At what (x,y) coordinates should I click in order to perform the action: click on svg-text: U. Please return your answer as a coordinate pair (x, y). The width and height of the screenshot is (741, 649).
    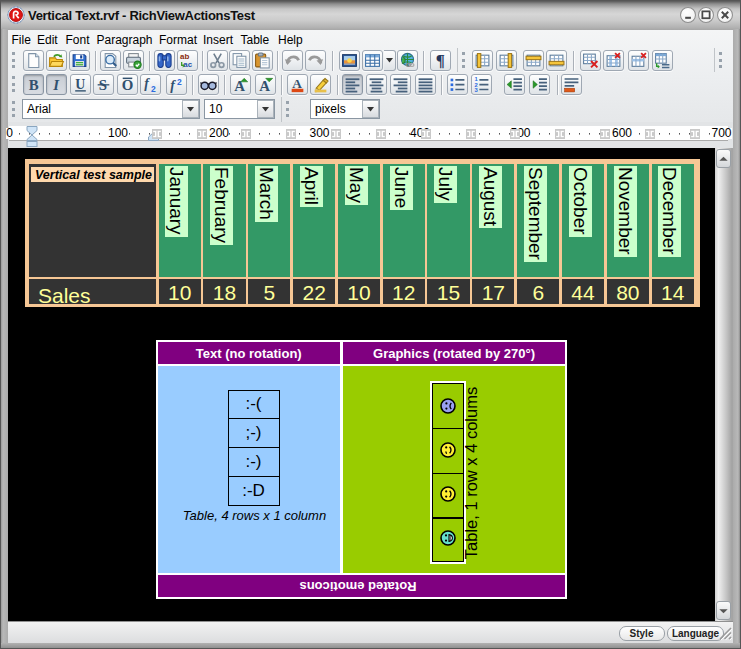
    Looking at the image, I should click on (80, 84).